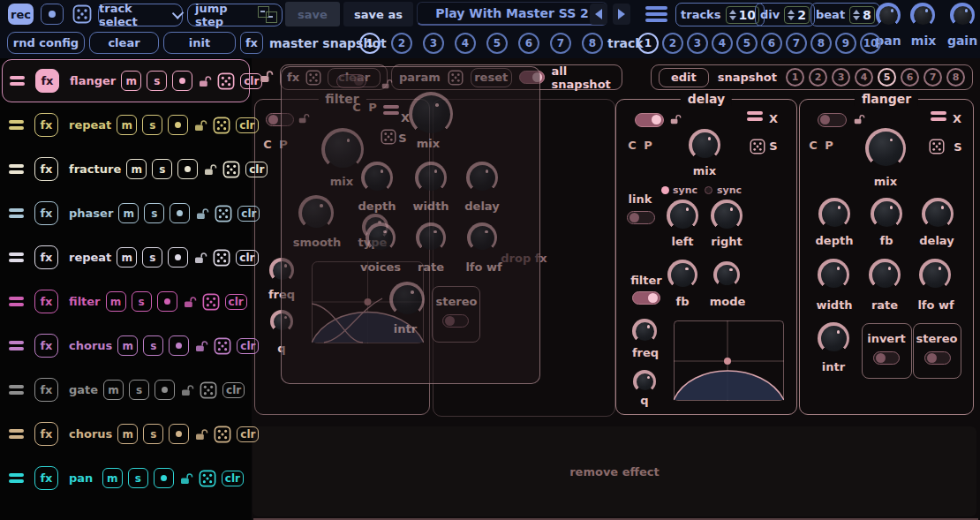  Describe the element at coordinates (125, 214) in the screenshot. I see `fx-track-row-phaser: fxphasermsclr` at that location.